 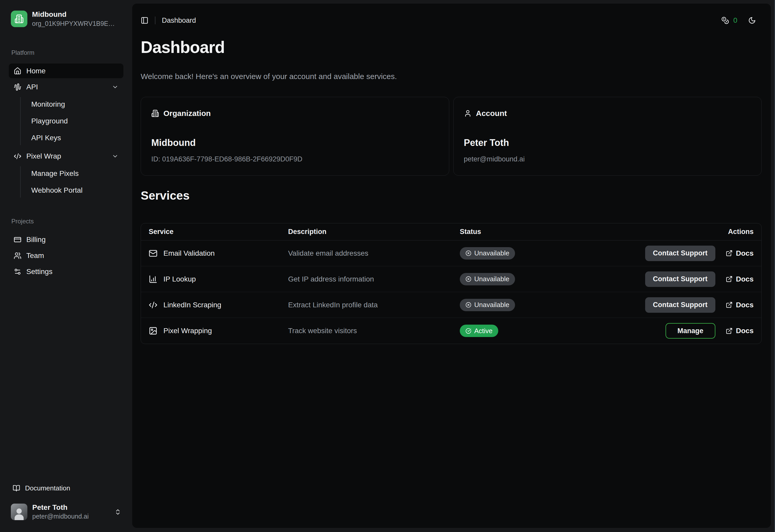 I want to click on sidebar-item-playground: Playground, so click(x=77, y=121).